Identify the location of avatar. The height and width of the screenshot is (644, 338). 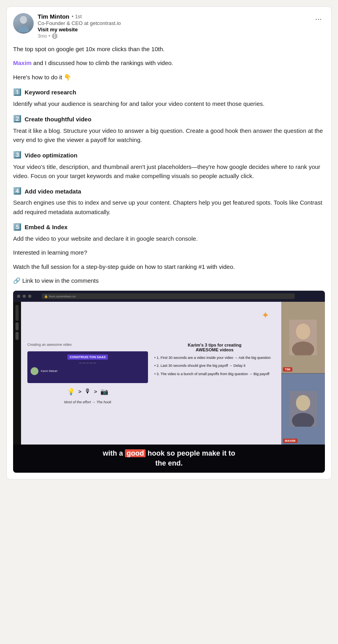
(23, 23).